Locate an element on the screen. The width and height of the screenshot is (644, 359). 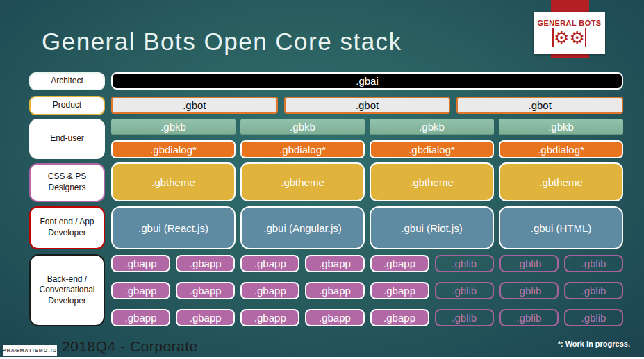
gbui-html-box: .gbui (HTML) is located at coordinates (561, 228).